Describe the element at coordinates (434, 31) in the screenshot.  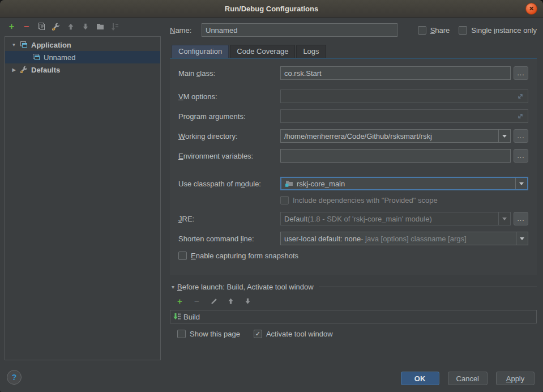
I see `share-checkbox: Share` at that location.